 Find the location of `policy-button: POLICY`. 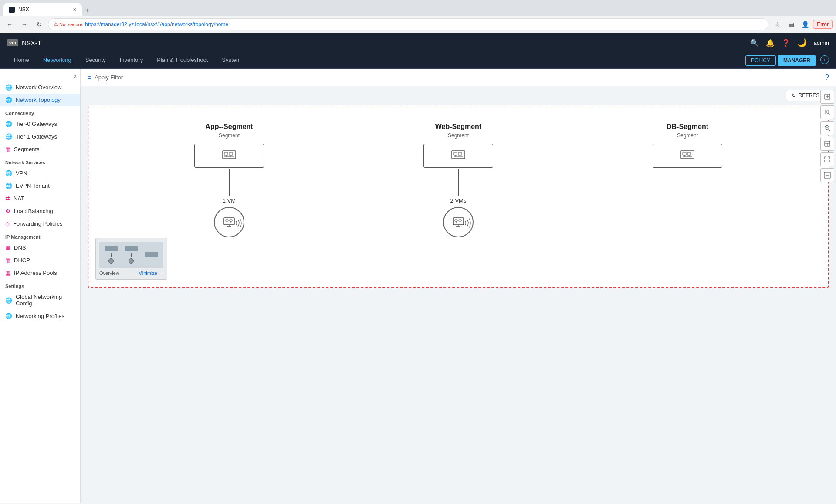

policy-button: POLICY is located at coordinates (761, 61).